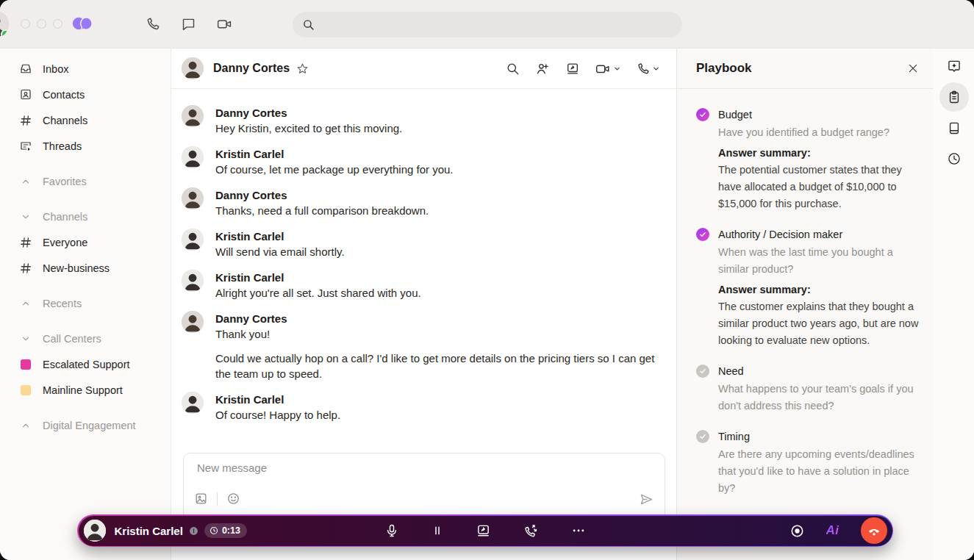  I want to click on call-info-icon, so click(194, 531).